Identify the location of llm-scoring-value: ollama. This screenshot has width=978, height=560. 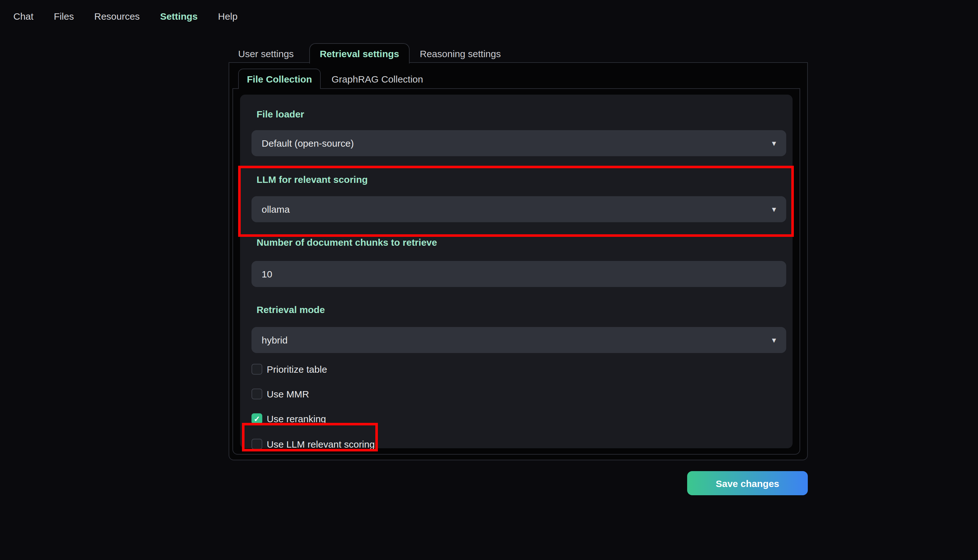
(517, 209).